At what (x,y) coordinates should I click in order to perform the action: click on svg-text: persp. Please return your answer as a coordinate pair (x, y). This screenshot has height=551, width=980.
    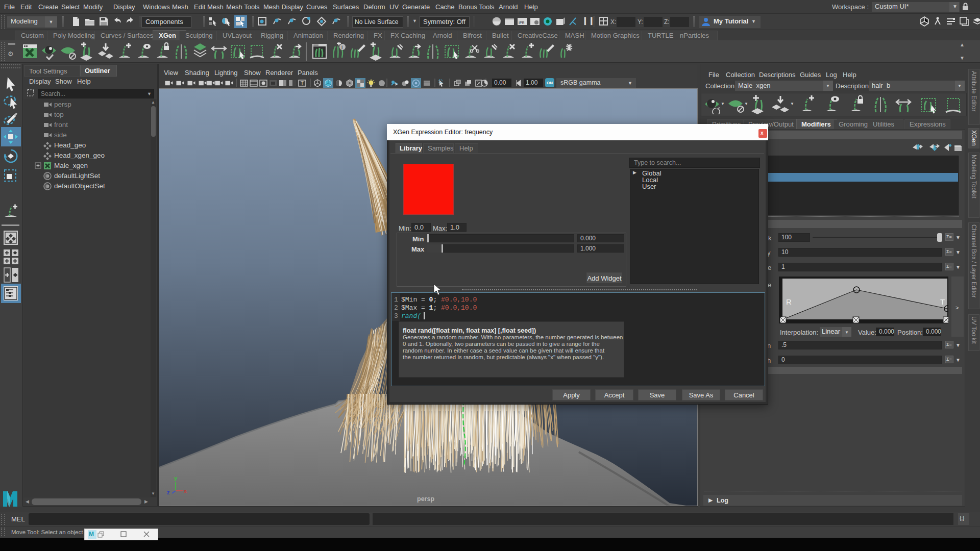
    Looking at the image, I should click on (426, 499).